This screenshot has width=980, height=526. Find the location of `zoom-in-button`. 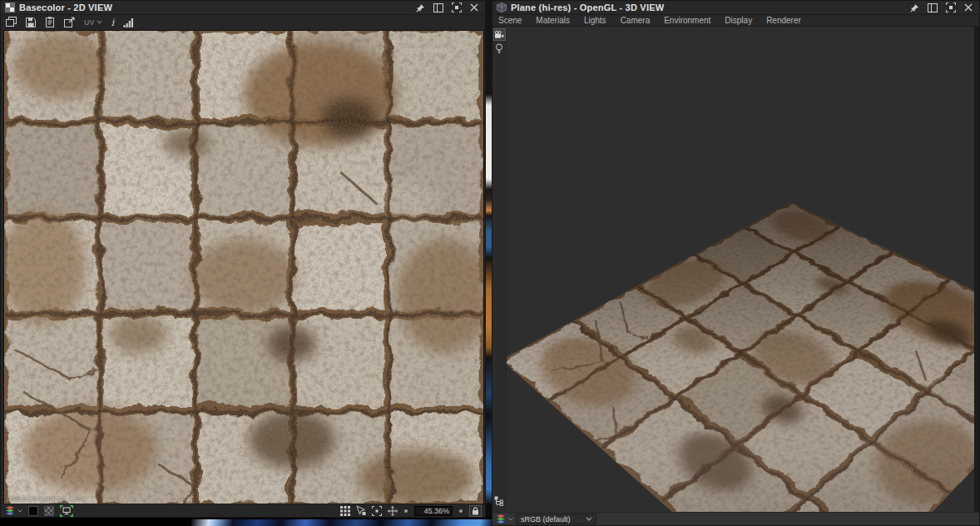

zoom-in-button is located at coordinates (461, 511).